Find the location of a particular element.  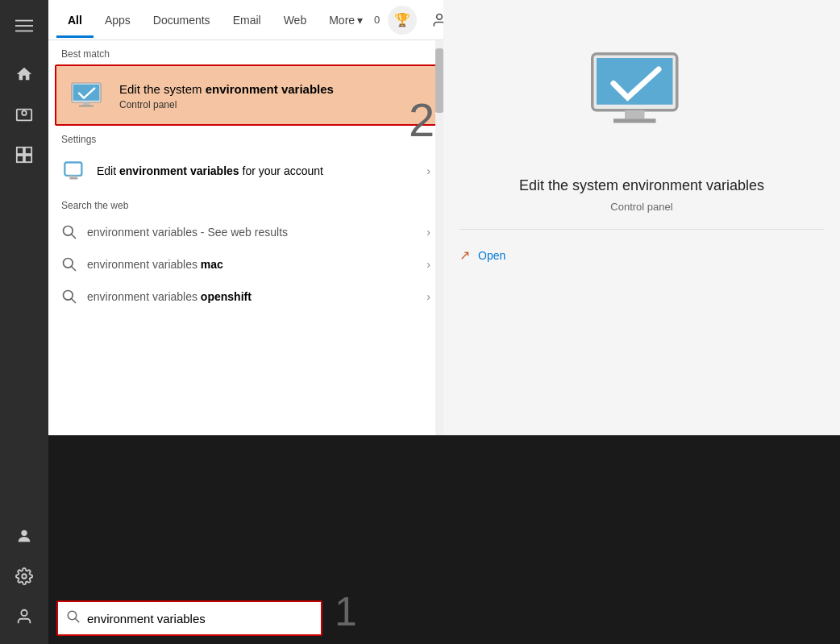

settings-item-text: Edit environment variables for your acco… is located at coordinates (264, 171).